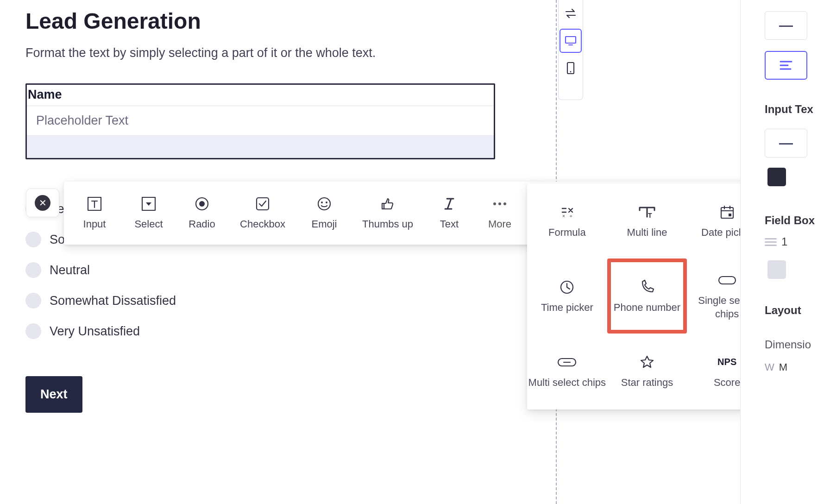 The width and height of the screenshot is (830, 504). Describe the element at coordinates (771, 242) in the screenshot. I see `lines-icon` at that location.